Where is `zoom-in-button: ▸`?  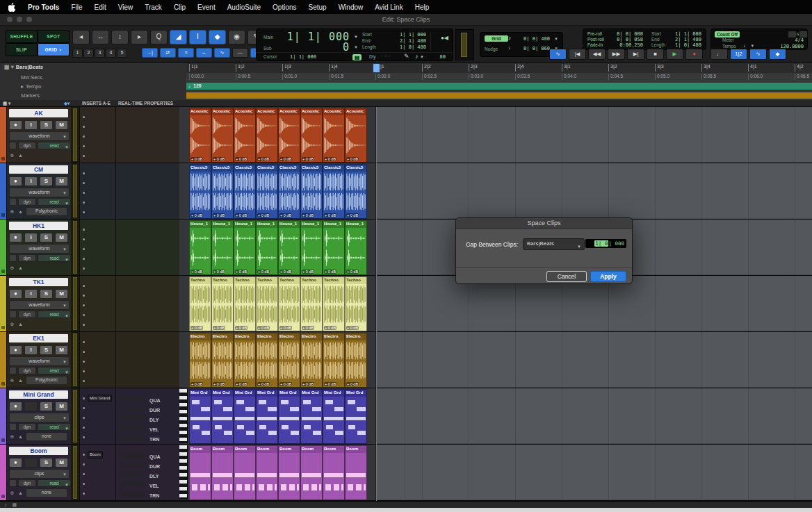
zoom-in-button: ▸ is located at coordinates (139, 38).